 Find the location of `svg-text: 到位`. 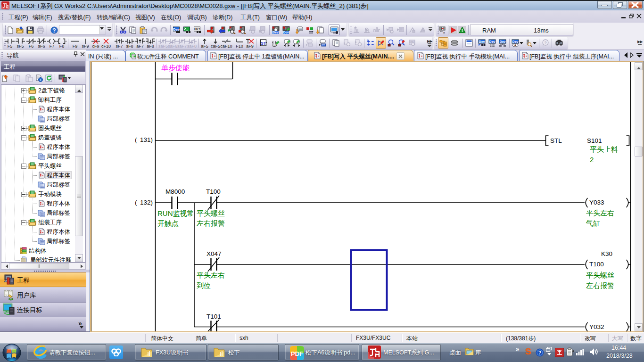

svg-text: 到位 is located at coordinates (204, 286).